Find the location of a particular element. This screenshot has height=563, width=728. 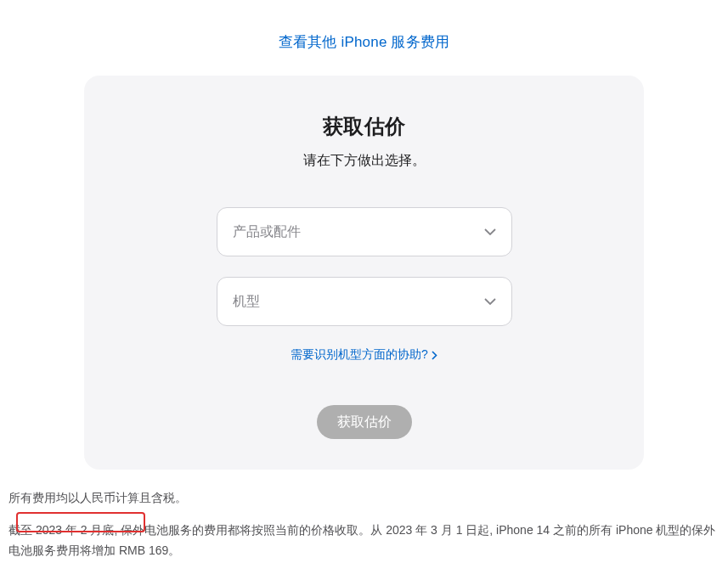

footer-line-1: 所有费用均以人民币计算且含税。 is located at coordinates (364, 498).